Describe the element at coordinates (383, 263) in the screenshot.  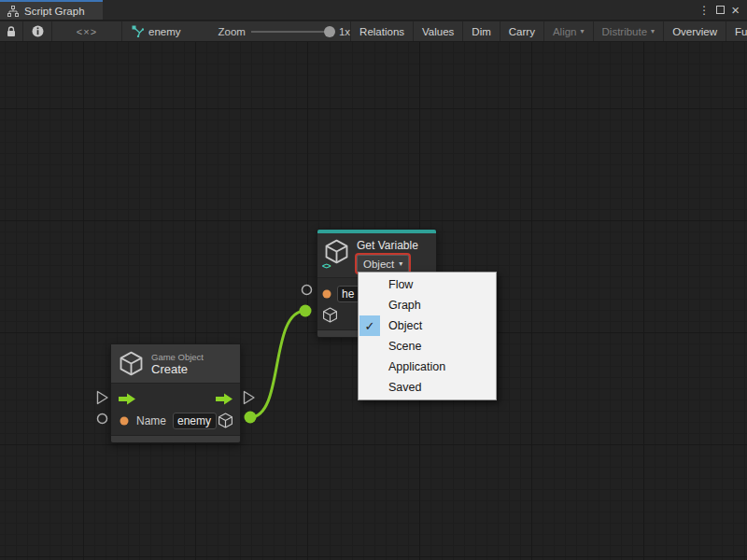
I see `variable-scope-dropdown: Object ▾` at that location.